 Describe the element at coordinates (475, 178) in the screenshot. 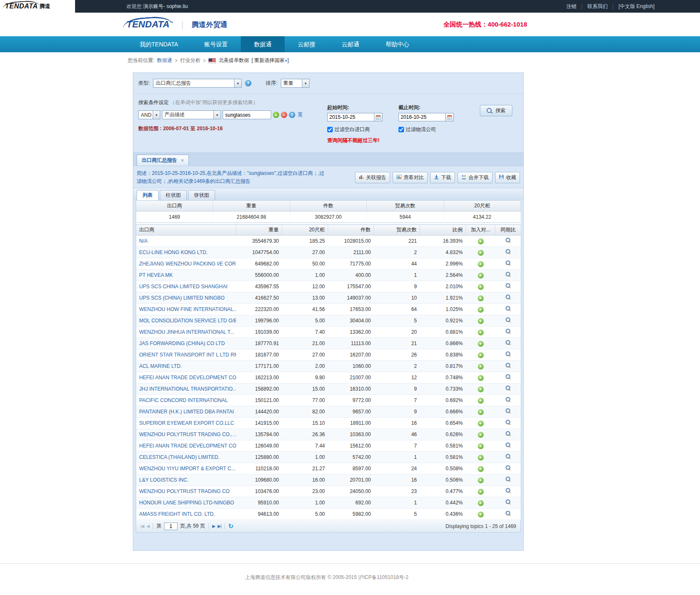

I see `merge-download-button: 合并下载` at that location.